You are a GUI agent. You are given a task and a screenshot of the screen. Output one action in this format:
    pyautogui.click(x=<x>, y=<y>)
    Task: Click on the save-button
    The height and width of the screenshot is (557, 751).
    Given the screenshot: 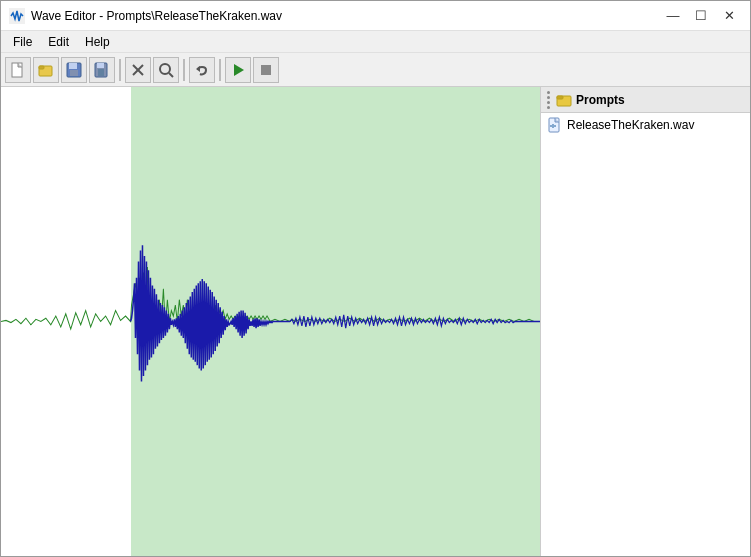 What is the action you would take?
    pyautogui.click(x=74, y=70)
    